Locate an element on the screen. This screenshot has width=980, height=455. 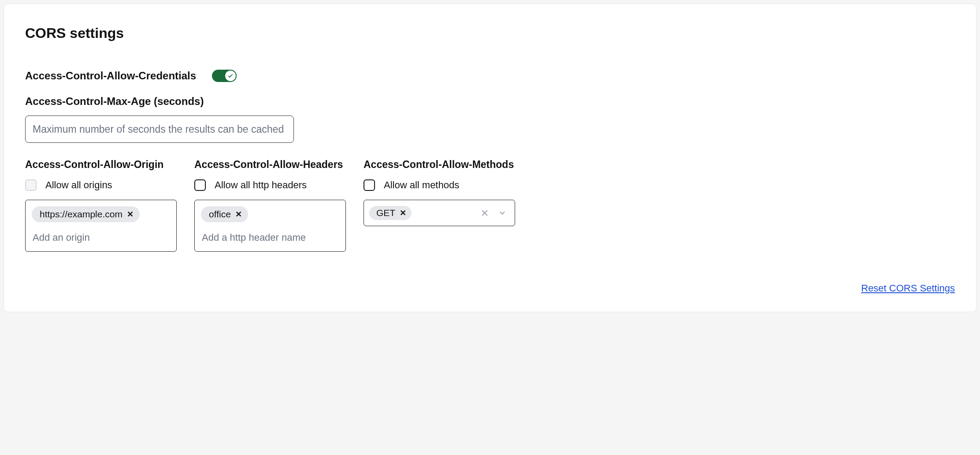
chevron-down-icon is located at coordinates (502, 213).